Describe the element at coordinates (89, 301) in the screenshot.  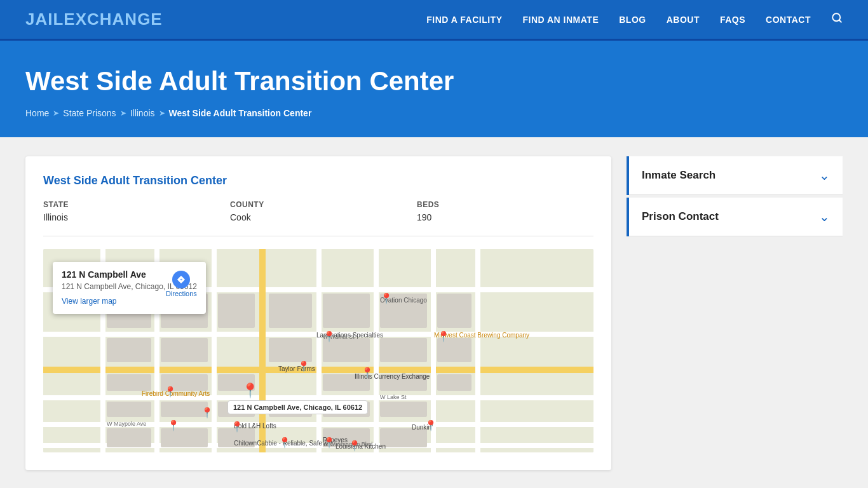
I see `view-larger-map-link: View larger map` at that location.